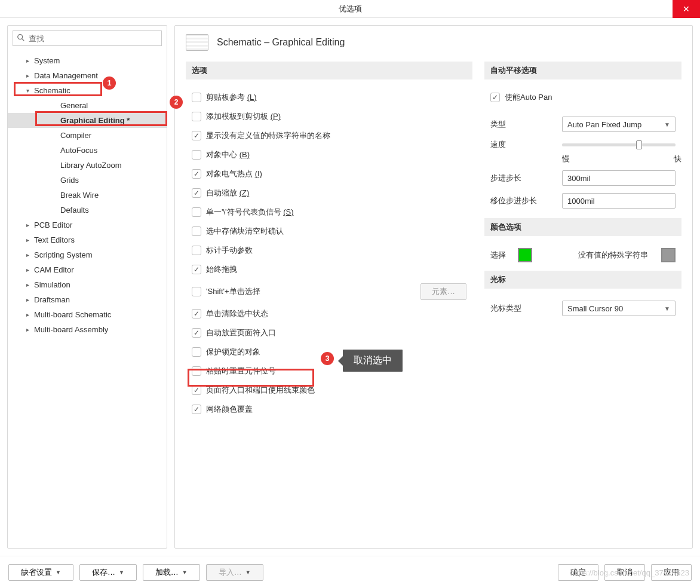  Describe the element at coordinates (21, 38) in the screenshot. I see `search-icon` at that location.